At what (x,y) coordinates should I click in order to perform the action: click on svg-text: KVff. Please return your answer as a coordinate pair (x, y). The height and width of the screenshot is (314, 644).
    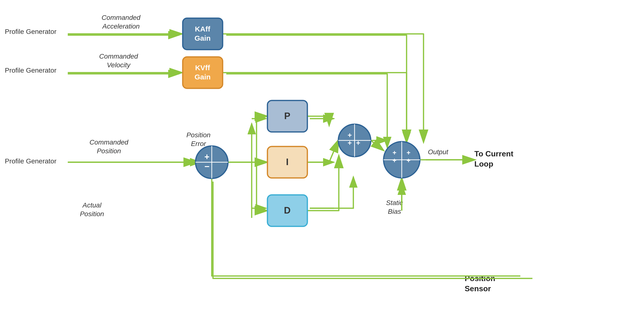
    Looking at the image, I should click on (202, 68).